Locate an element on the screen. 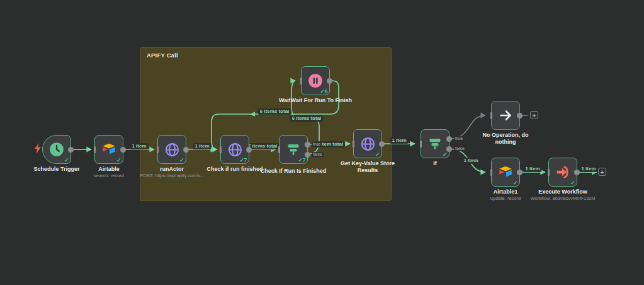 The width and height of the screenshot is (644, 285). node-get-key-value-store-results: ✓ is located at coordinates (368, 144).